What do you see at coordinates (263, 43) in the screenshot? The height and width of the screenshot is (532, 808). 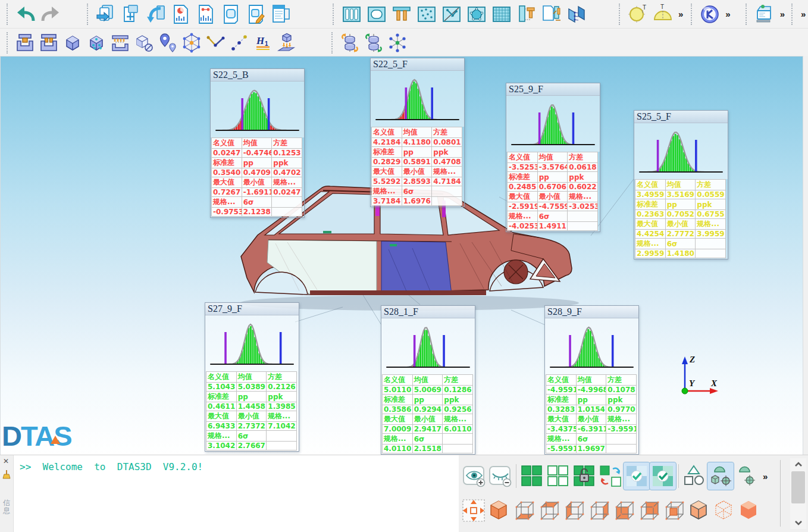 I see `h1-datum-icon: H1` at bounding box center [263, 43].